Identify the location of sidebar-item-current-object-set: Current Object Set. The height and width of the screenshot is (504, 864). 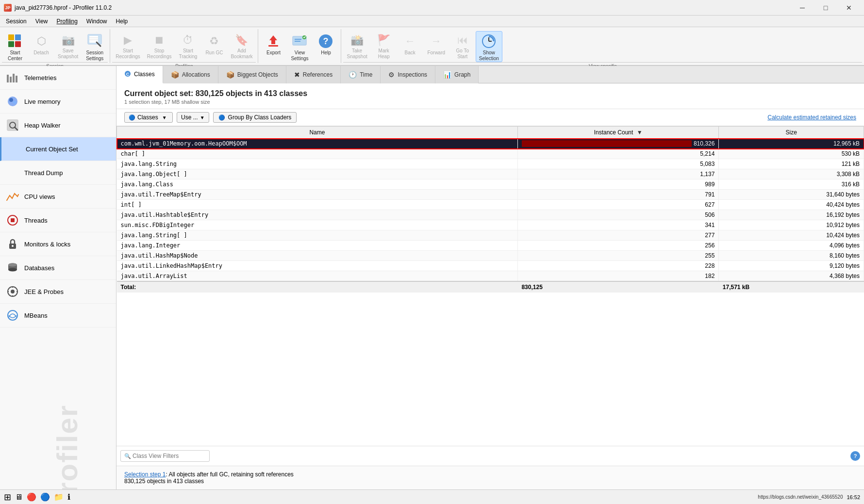
(58, 149).